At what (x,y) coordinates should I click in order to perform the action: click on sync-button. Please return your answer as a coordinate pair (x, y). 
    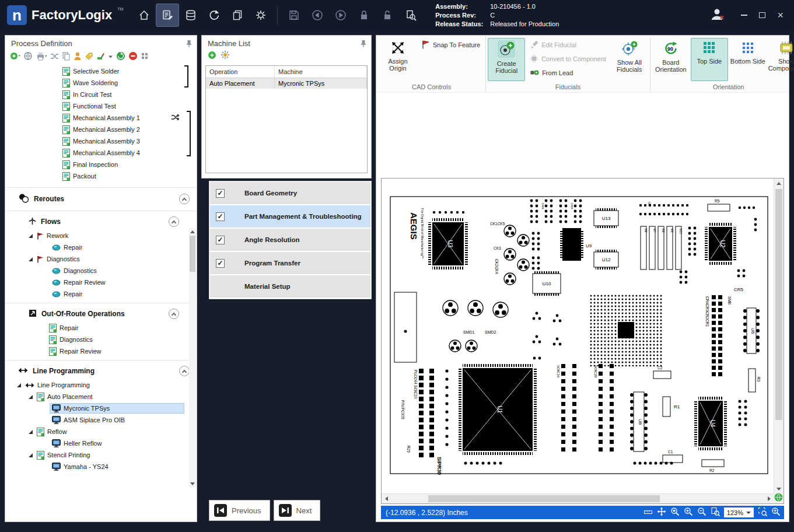
    Looking at the image, I should click on (214, 15).